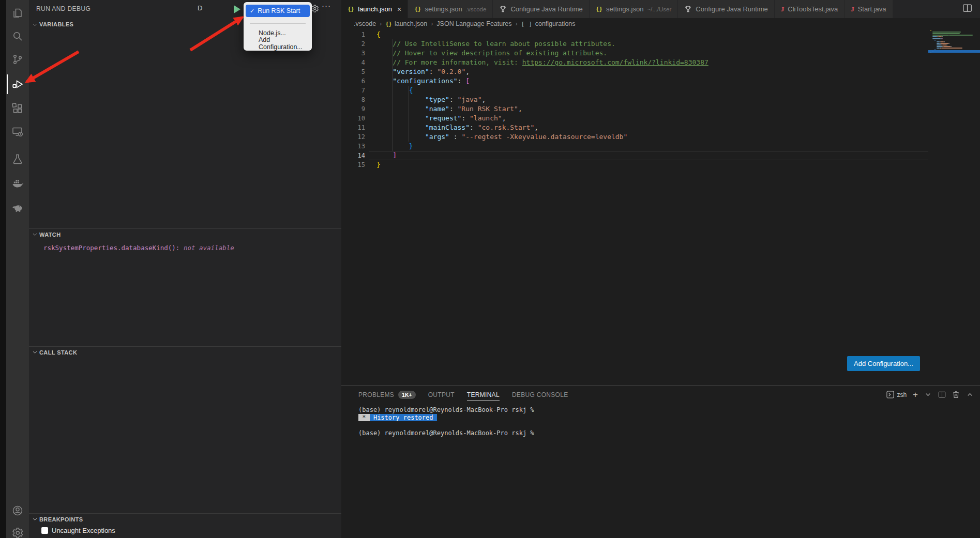 This screenshot has width=980, height=538. Describe the element at coordinates (423, 72) in the screenshot. I see `code-line-text: "version": "0.2.0",` at that location.